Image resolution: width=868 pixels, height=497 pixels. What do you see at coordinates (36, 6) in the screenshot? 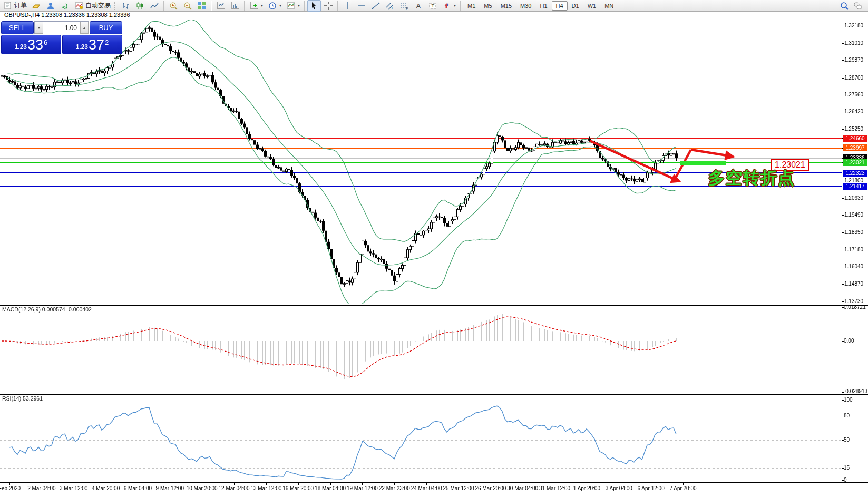
I see `gold-button` at bounding box center [36, 6].